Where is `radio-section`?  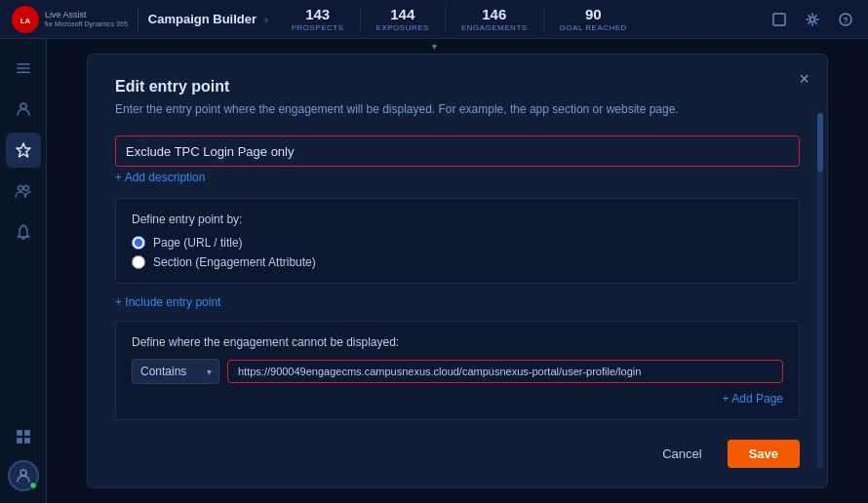 radio-section is located at coordinates (138, 262).